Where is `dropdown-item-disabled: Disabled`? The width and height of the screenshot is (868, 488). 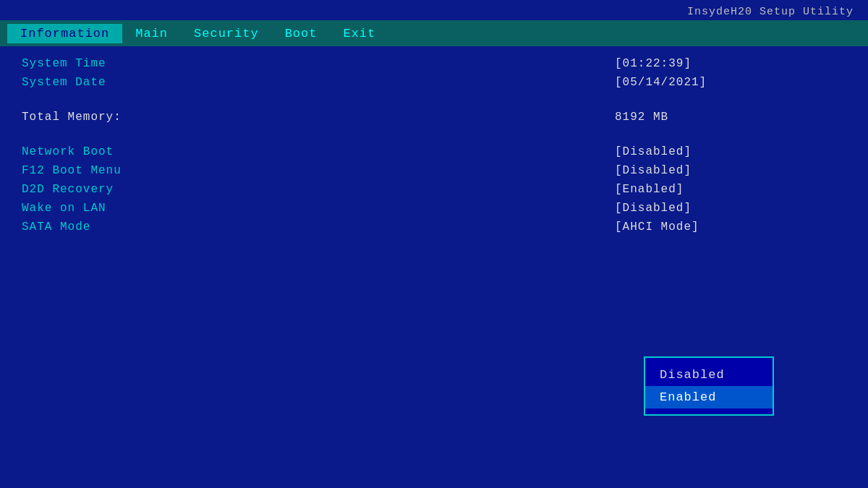
dropdown-item-disabled: Disabled is located at coordinates (709, 374).